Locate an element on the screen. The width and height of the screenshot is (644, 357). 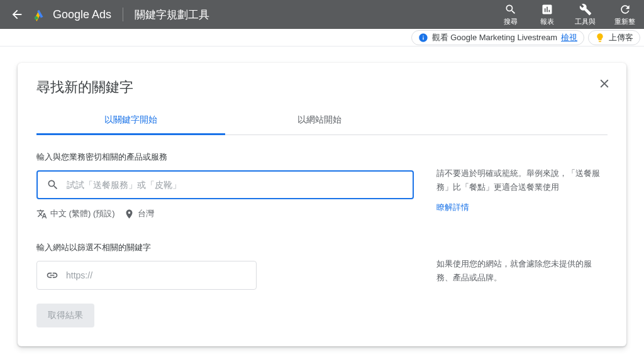
notification-link: 檢視 is located at coordinates (569, 38).